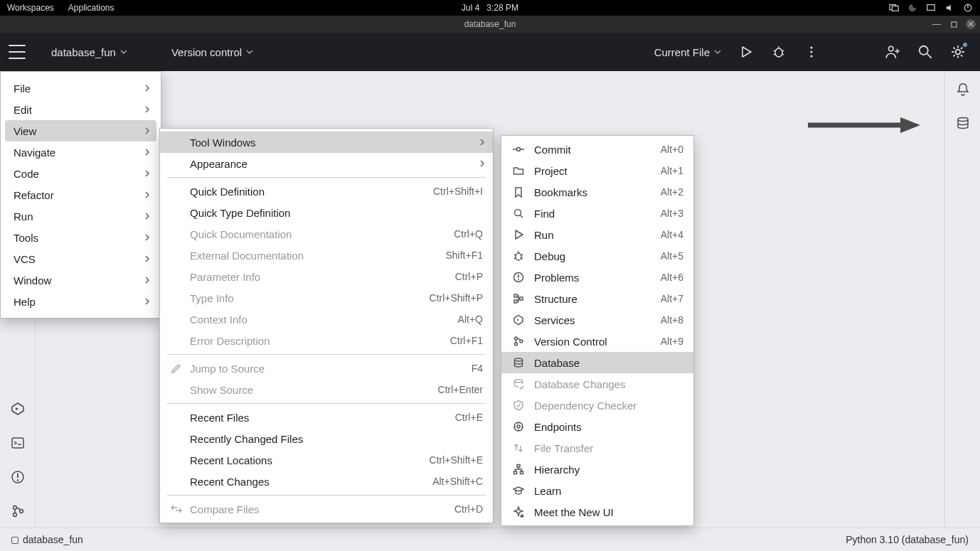 This screenshot has height=551, width=980. What do you see at coordinates (18, 511) in the screenshot?
I see `vcs-tool-button` at bounding box center [18, 511].